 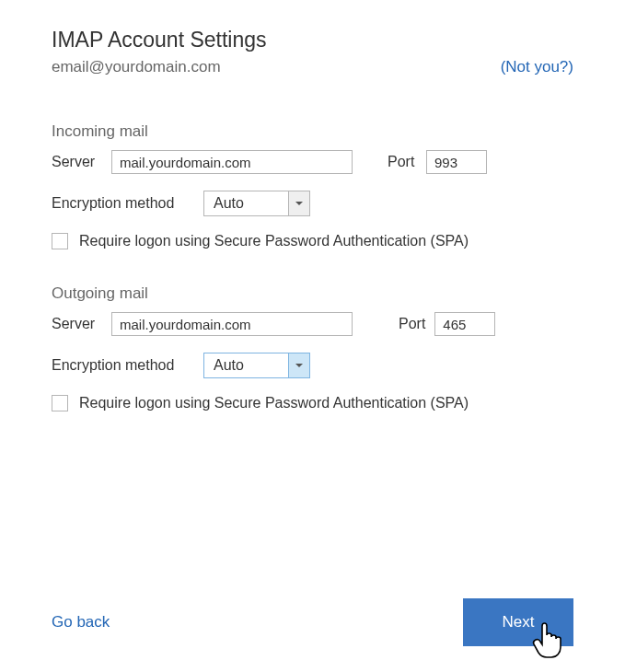 What do you see at coordinates (274, 403) in the screenshot?
I see `outgoing-spa-label: Require logon using Secure Password Auth…` at bounding box center [274, 403].